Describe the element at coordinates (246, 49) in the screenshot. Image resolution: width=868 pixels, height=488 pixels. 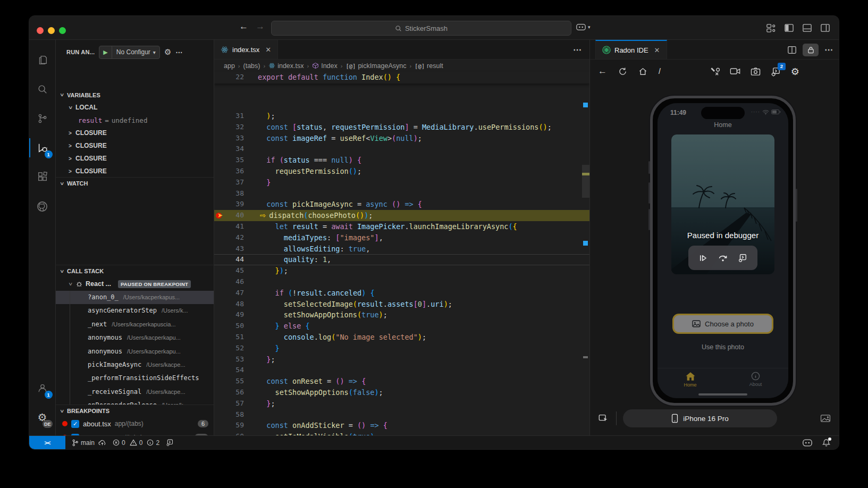
I see `tab-index-tsx: index.tsx ✕` at that location.